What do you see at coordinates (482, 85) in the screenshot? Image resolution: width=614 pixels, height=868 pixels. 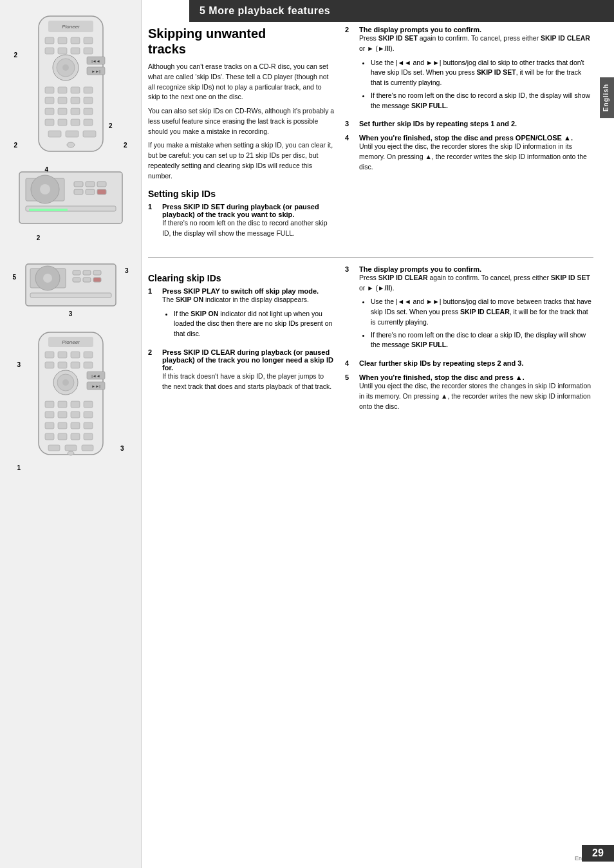 I see `step-2-bullets: Use the |◄◄ and ►►| buttons/jog dial to …` at bounding box center [482, 85].